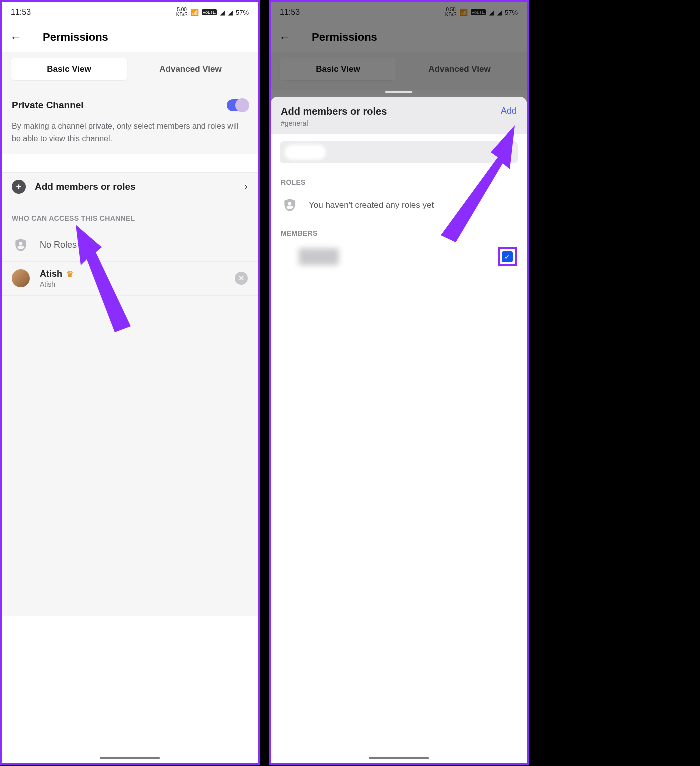 This screenshot has height=766, width=700. Describe the element at coordinates (509, 111) in the screenshot. I see `add-button: Add` at that location.